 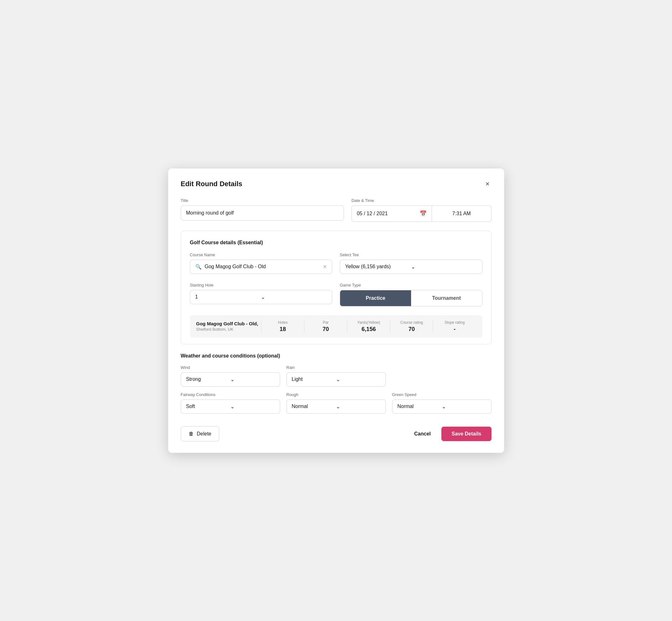 What do you see at coordinates (423, 214) in the screenshot?
I see `calendar-icon: 📅` at bounding box center [423, 214].